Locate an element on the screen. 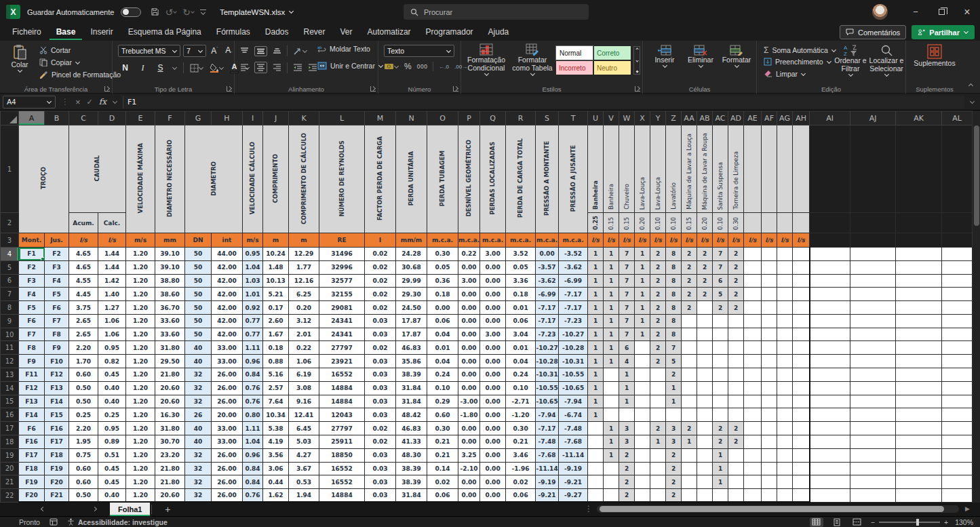  cell: 21.80 is located at coordinates (170, 375).